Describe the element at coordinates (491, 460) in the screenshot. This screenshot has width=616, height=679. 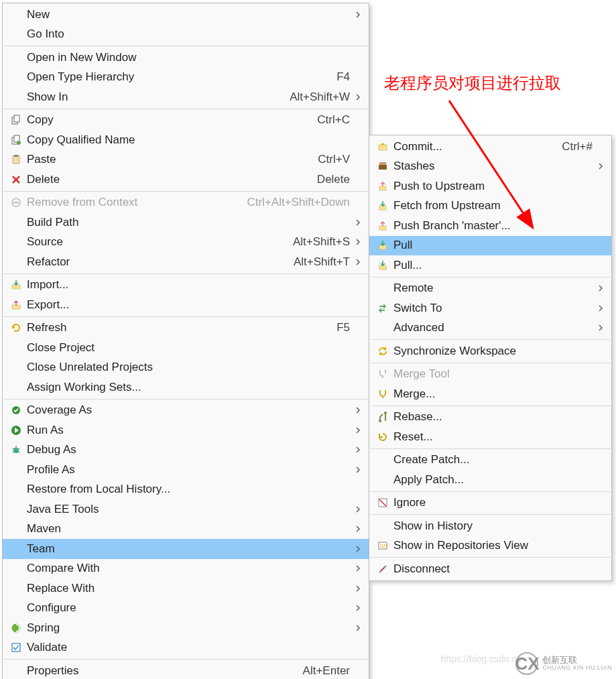
I see `menu-item-create-patch: Create Patch...` at that location.